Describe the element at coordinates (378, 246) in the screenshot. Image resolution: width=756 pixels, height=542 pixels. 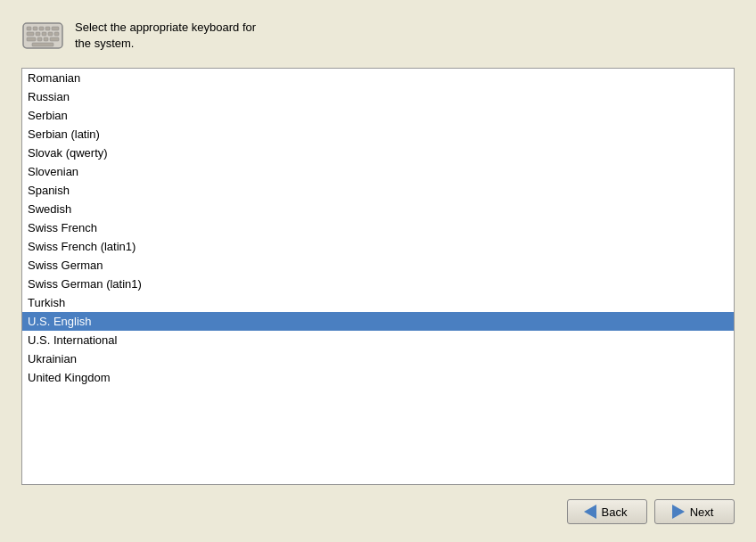
I see `list-item: Swiss French (latin1)` at that location.